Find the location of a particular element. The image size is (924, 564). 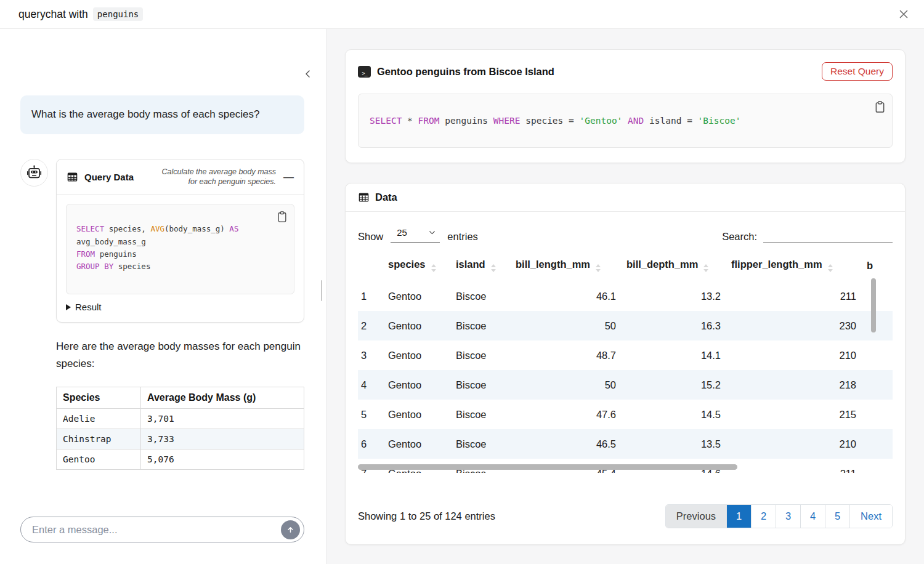

summary-cell: 3,701 is located at coordinates (223, 419).